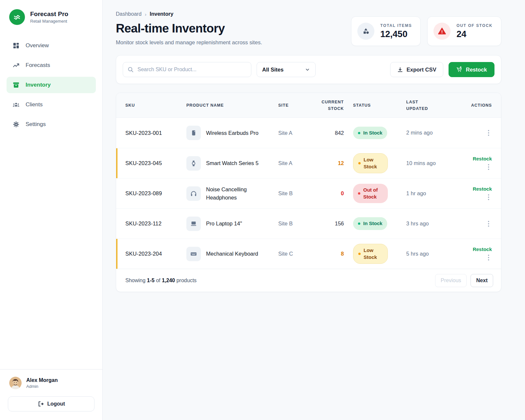  Describe the element at coordinates (327, 163) in the screenshot. I see `stock-cell: 12` at that location.